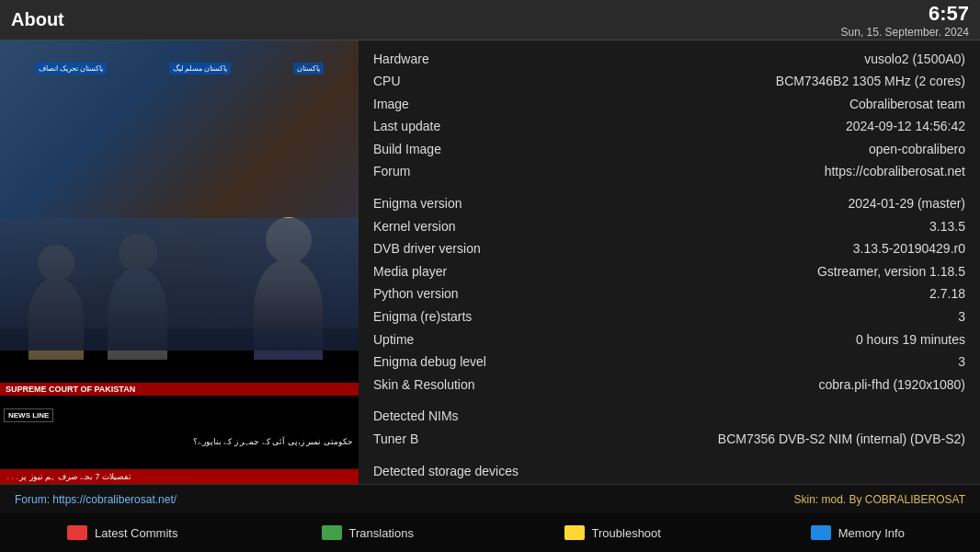 This screenshot has width=980, height=552. I want to click on forum-label: Forum, so click(465, 172).